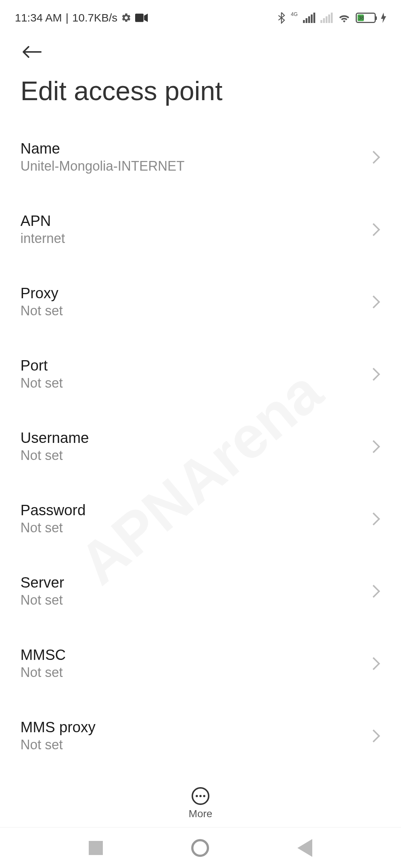 This screenshot has height=868, width=401. Describe the element at coordinates (200, 447) in the screenshot. I see `list-item-username: Username Not set` at that location.